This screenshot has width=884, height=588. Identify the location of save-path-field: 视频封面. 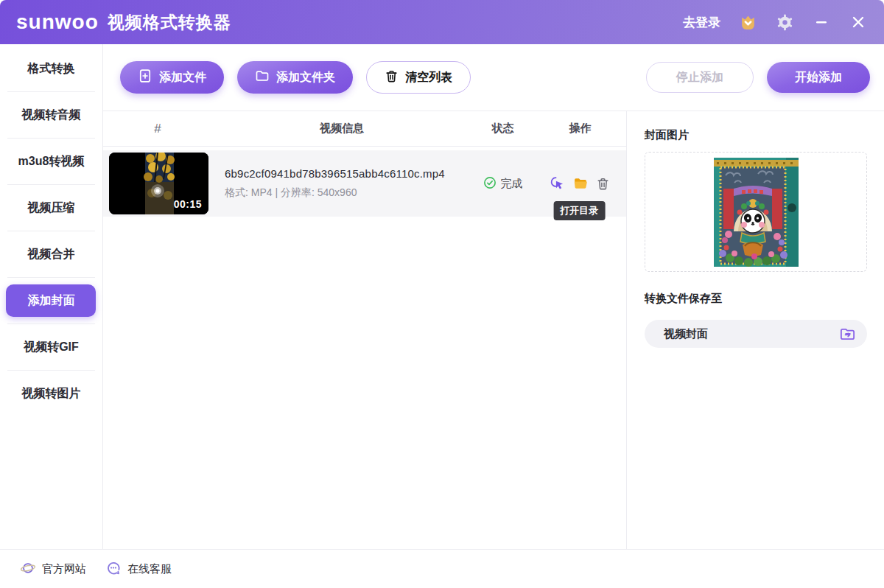
(756, 334).